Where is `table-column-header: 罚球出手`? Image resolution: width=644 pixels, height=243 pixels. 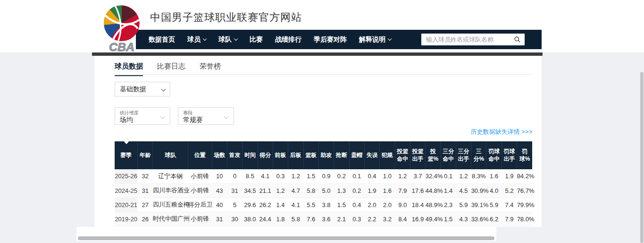 table-column-header: 罚球出手 is located at coordinates (509, 155).